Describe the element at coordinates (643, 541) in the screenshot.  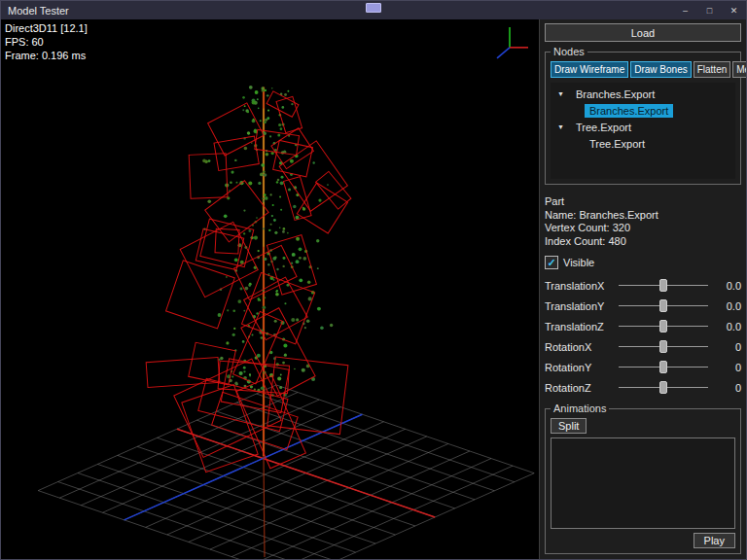
I see `play-row: Play` at that location.